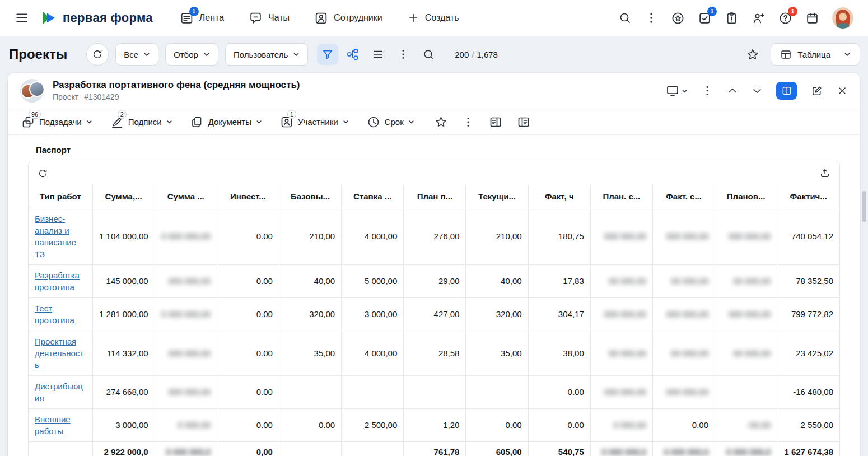 The width and height of the screenshot is (868, 456). Describe the element at coordinates (842, 91) in the screenshot. I see `close-button` at that location.